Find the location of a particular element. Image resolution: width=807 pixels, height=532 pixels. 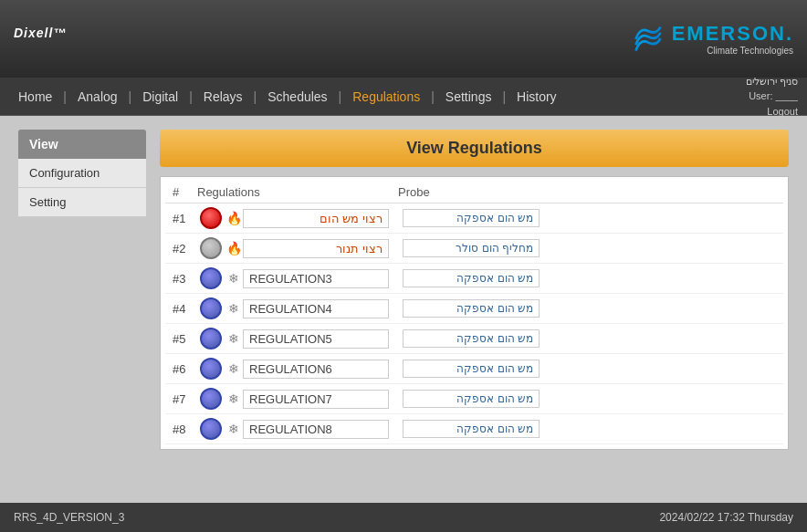

user-label: User: ____ is located at coordinates (772, 97).